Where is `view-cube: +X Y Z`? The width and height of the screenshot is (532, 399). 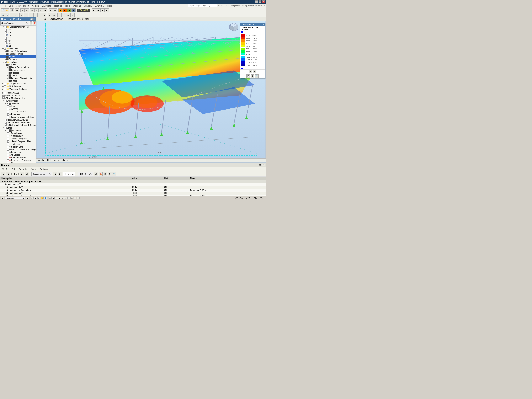
view-cube: +X Y Z is located at coordinates (234, 27).